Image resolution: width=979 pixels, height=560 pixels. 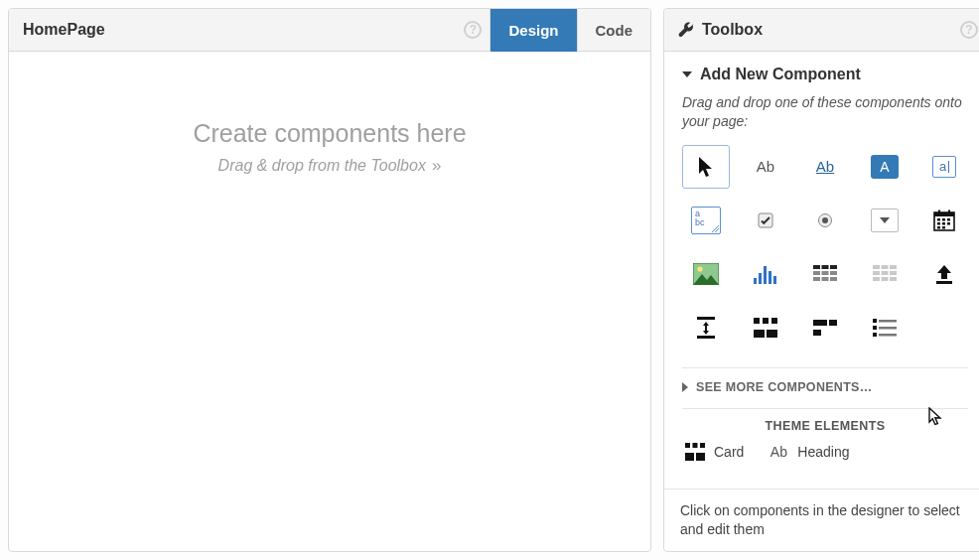 I want to click on component-pointer, so click(x=706, y=167).